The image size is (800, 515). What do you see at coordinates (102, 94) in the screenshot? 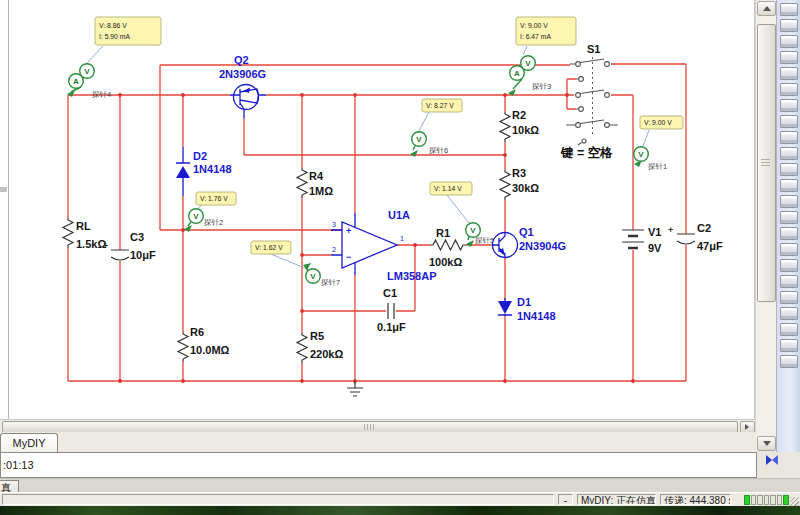
I see `probe4-label: 探针4` at bounding box center [102, 94].